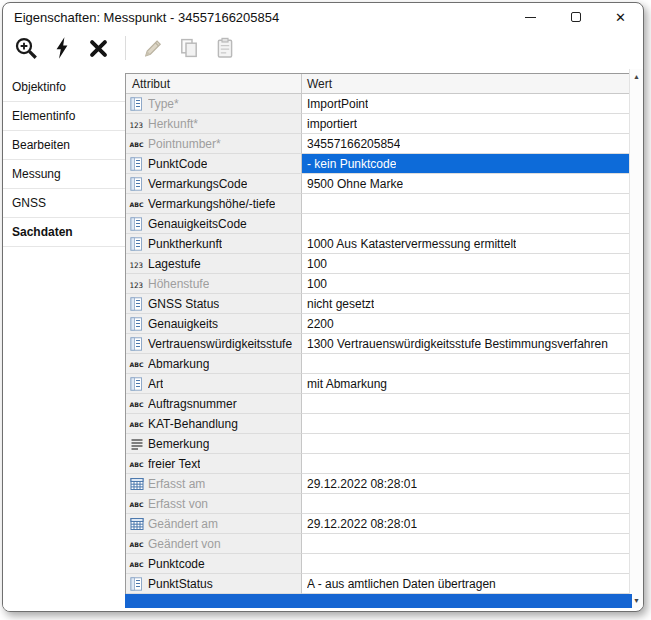  Describe the element at coordinates (378, 244) in the screenshot. I see `table-row: Punktherkunft1000 Aus Katastervermessung…` at that location.